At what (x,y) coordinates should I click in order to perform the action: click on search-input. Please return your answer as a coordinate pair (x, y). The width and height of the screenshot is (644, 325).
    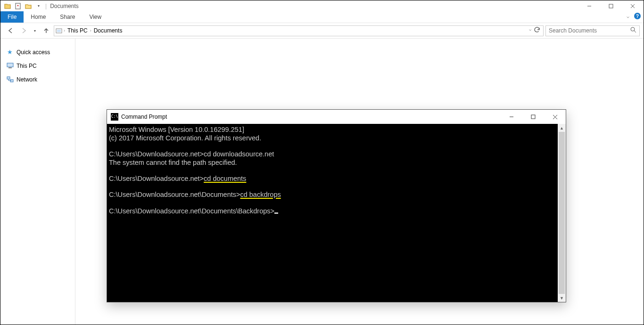
    Looking at the image, I should click on (589, 31).